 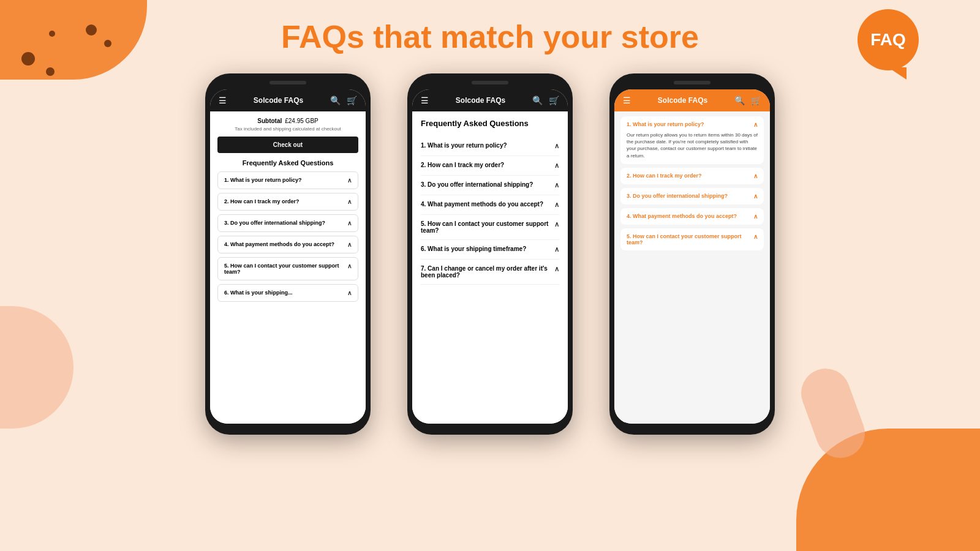 I want to click on phone2-faq-title: Frequently Asked Questions, so click(x=490, y=124).